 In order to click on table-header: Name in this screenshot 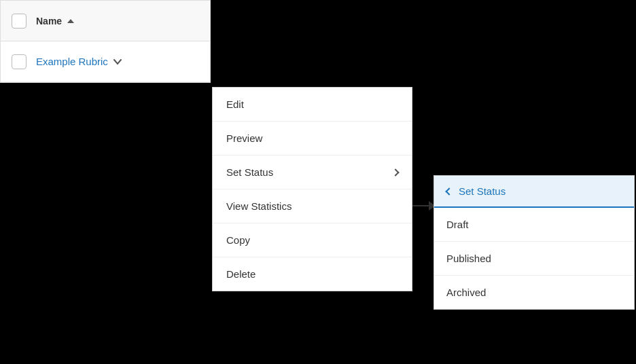, I will do `click(105, 21)`.